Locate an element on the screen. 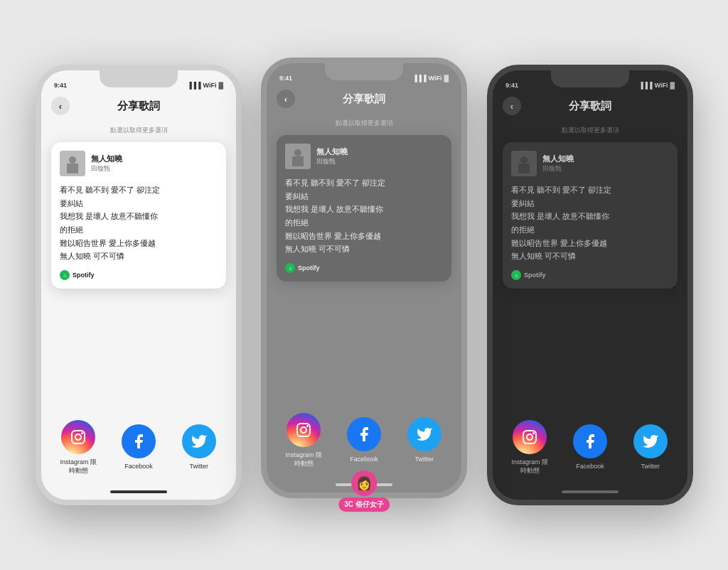 Image resolution: width=728 pixels, height=570 pixels. share-twitter-right: Twitter is located at coordinates (651, 448).